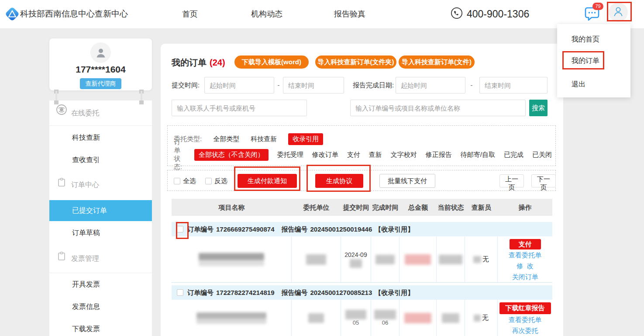 The height and width of the screenshot is (336, 644). What do you see at coordinates (525, 244) in the screenshot?
I see `pay-button: 支付` at bounding box center [525, 244].